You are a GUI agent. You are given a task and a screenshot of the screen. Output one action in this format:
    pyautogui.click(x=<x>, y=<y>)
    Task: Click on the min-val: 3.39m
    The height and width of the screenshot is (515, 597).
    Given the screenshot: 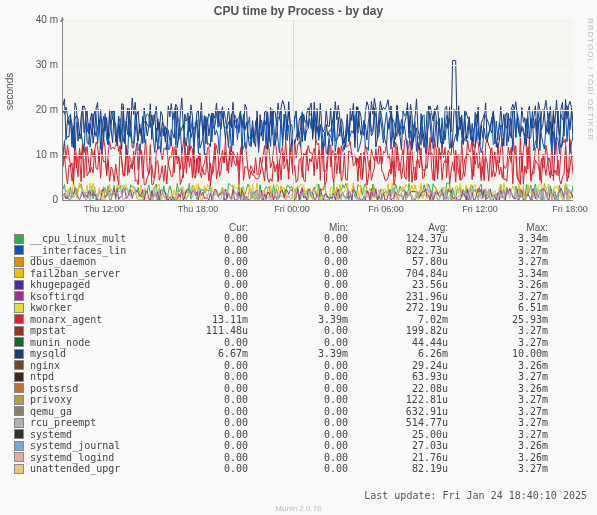 What is the action you would take?
    pyautogui.click(x=312, y=320)
    